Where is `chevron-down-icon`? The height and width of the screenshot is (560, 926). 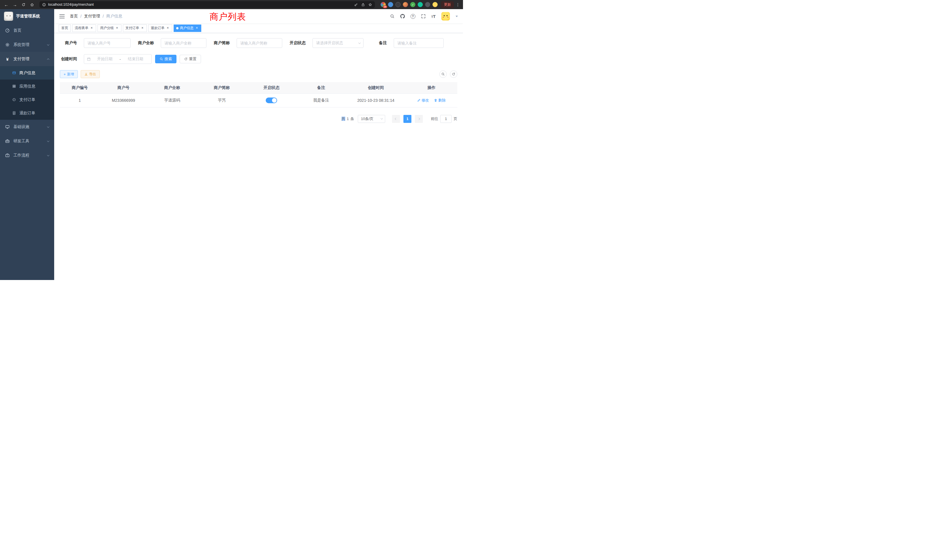
chevron-down-icon is located at coordinates (382, 118).